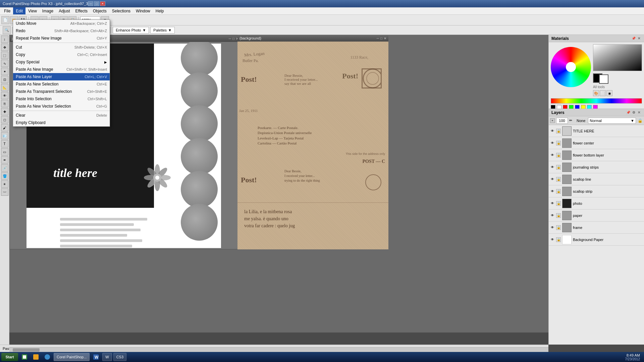  I want to click on menu-adjust: Adjust, so click(64, 11).